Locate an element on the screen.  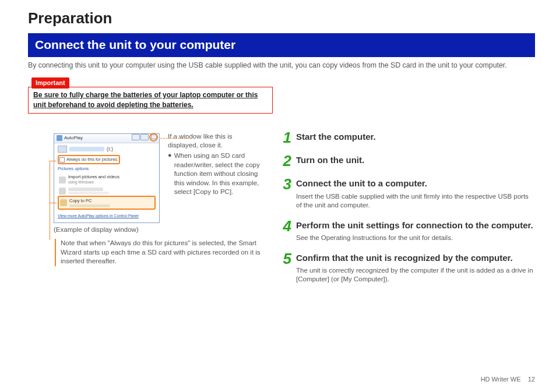
option-import: Import pictures and videos using Windows is located at coordinates (107, 179).